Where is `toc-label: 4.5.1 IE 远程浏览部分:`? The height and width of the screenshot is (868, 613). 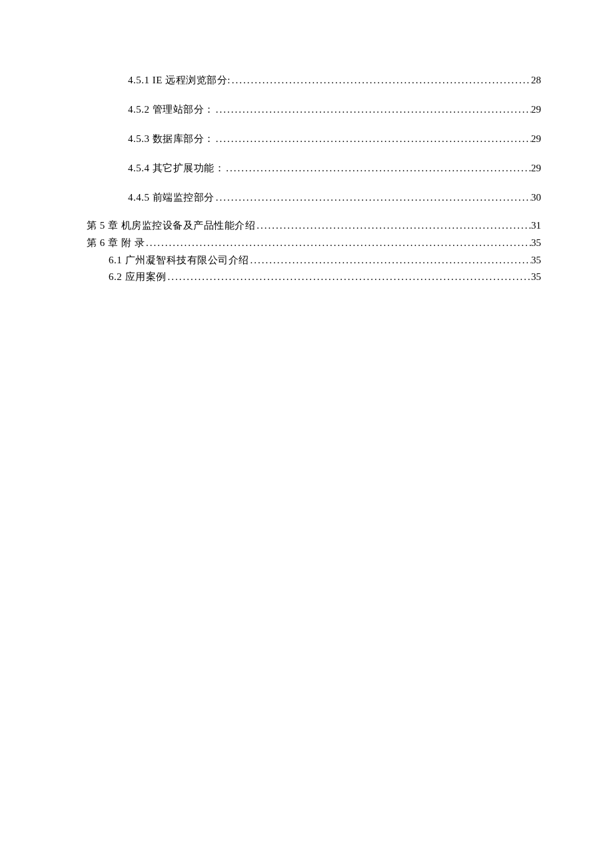 toc-label: 4.5.1 IE 远程浏览部分: is located at coordinates (179, 80).